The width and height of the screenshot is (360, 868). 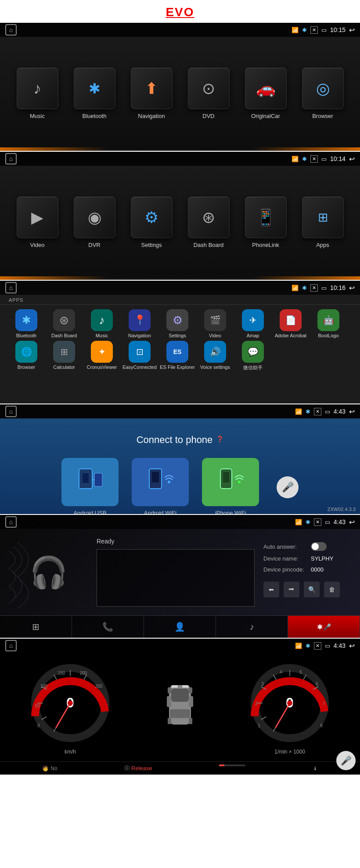 What do you see at coordinates (11, 411) in the screenshot?
I see `home-button-4: ⌂` at bounding box center [11, 411].